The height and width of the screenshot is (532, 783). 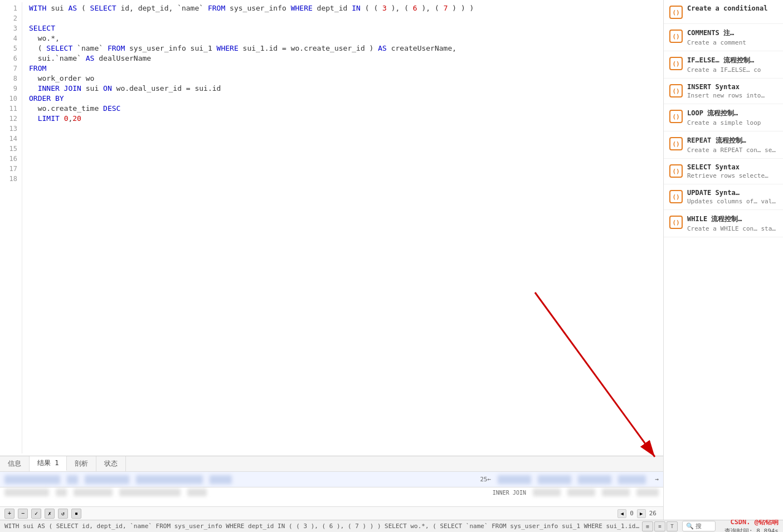 What do you see at coordinates (81, 463) in the screenshot?
I see `tab-profile: 剖析` at bounding box center [81, 463].